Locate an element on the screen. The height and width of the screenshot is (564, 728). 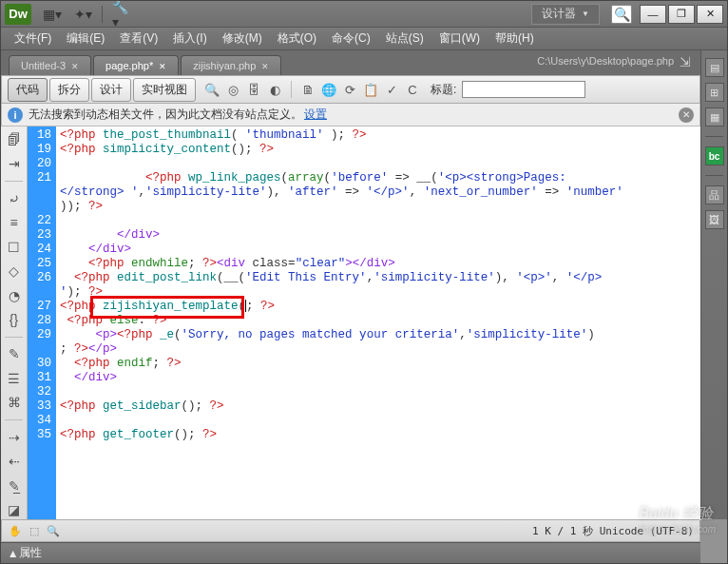
outdent-icon: ⇠ is located at coordinates (14, 462).